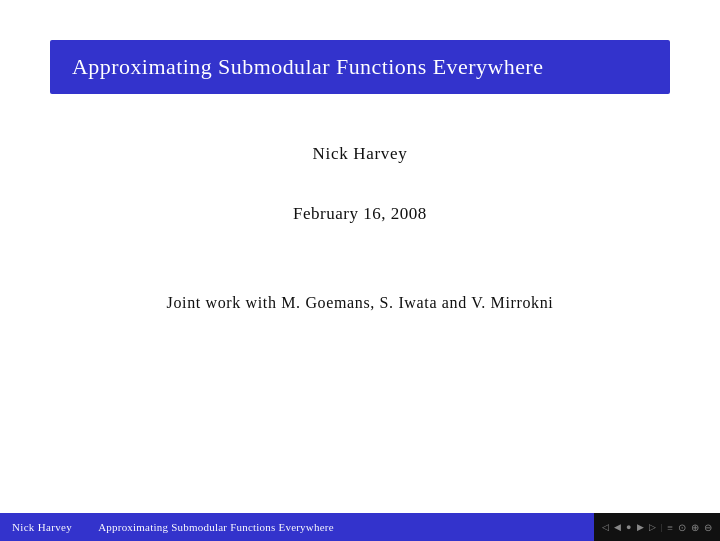  Describe the element at coordinates (670, 528) in the screenshot. I see `nav-menu-icon: ≡` at that location.